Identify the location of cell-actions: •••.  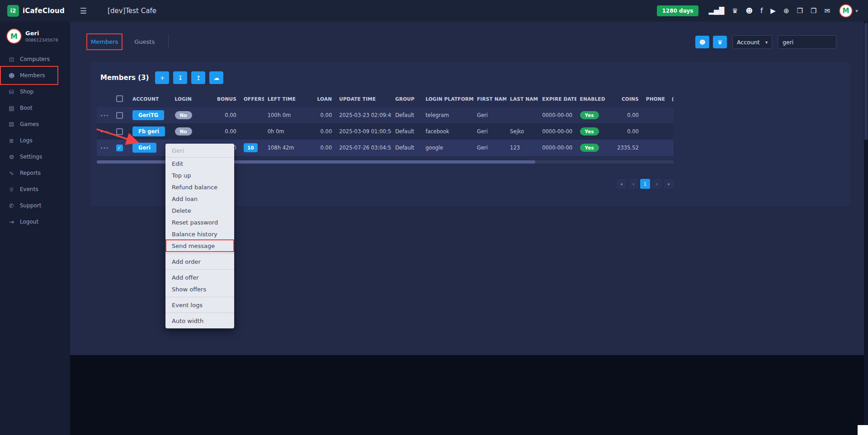
(105, 115).